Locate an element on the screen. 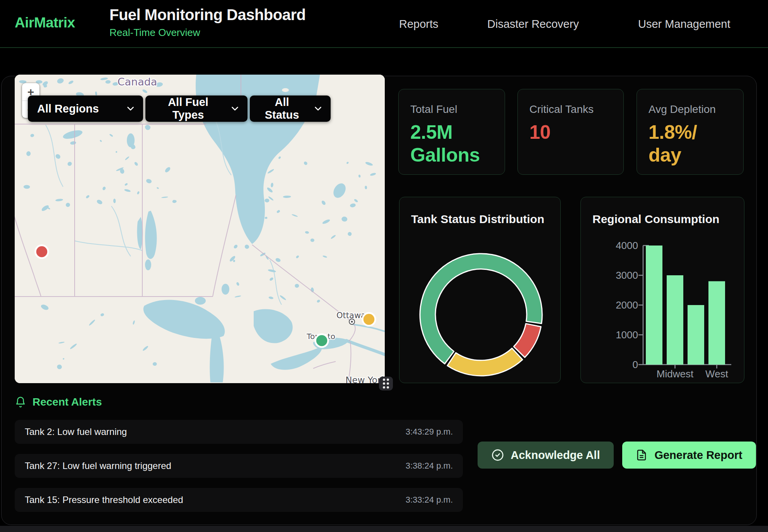  map-label-canada: Canada is located at coordinates (138, 82).